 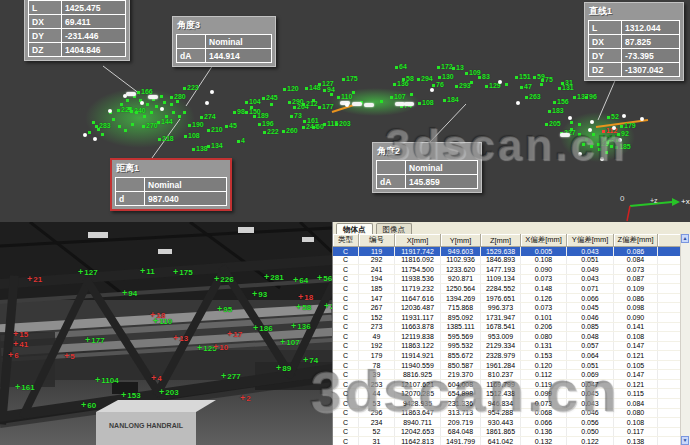 I want to click on photo-marker-label: 4, so click(x=156, y=378).